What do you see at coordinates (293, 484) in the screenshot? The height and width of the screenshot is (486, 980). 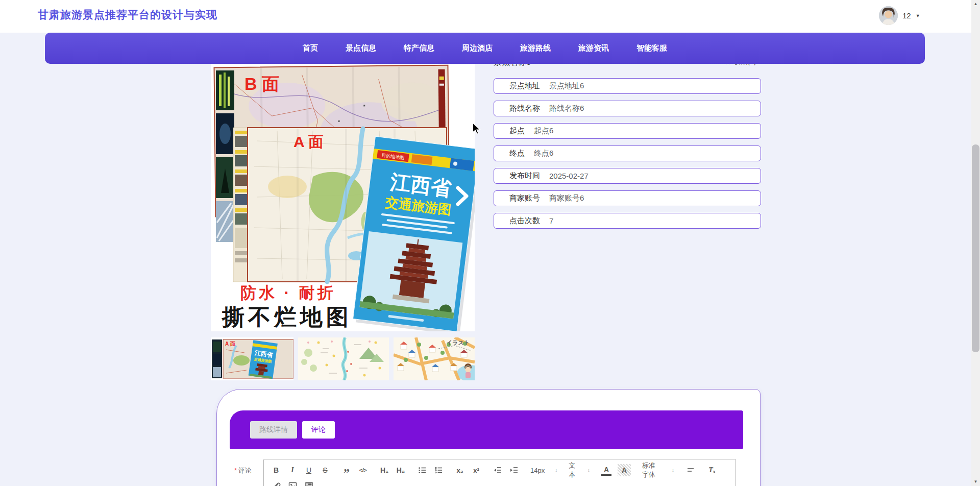 I see `image-icon` at bounding box center [293, 484].